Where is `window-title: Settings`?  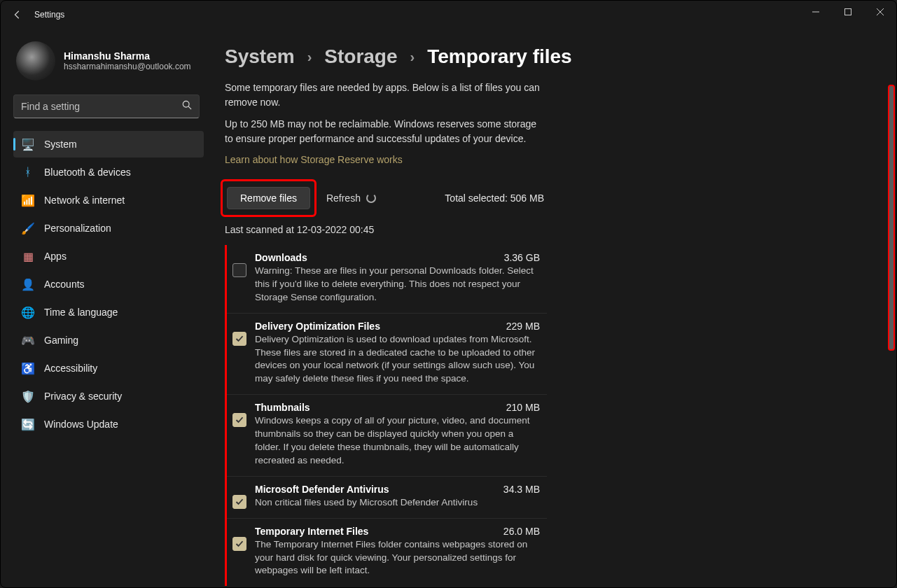 window-title: Settings is located at coordinates (49, 15).